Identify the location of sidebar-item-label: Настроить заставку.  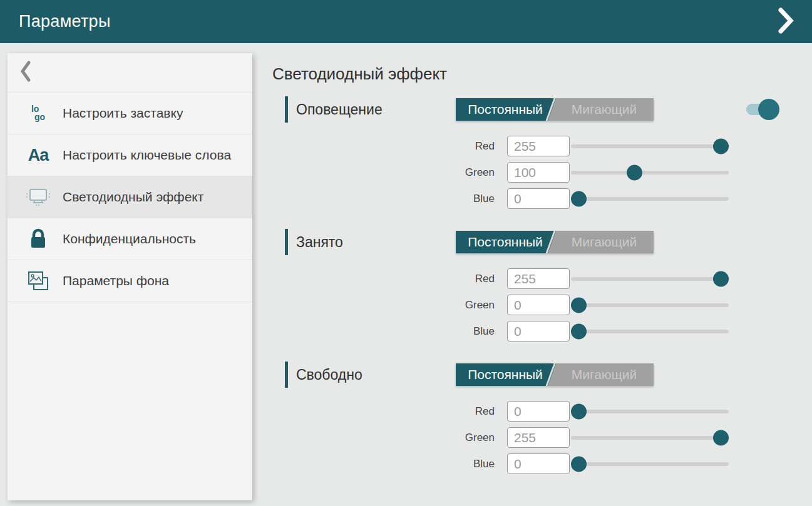
(123, 113).